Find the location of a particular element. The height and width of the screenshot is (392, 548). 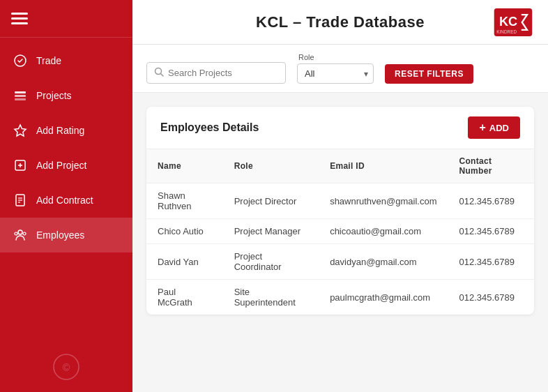

cell-name: Chico Autio is located at coordinates (185, 232).